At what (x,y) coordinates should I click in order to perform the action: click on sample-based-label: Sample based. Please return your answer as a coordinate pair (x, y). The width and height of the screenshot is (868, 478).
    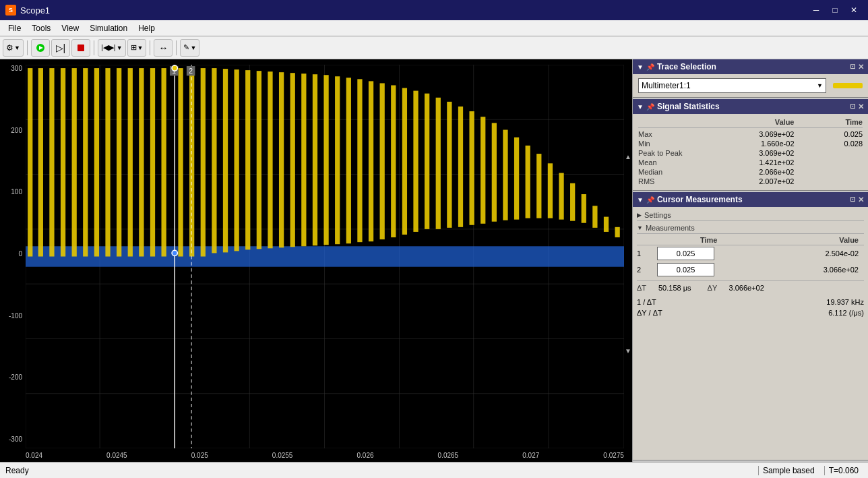
    Looking at the image, I should click on (788, 471).